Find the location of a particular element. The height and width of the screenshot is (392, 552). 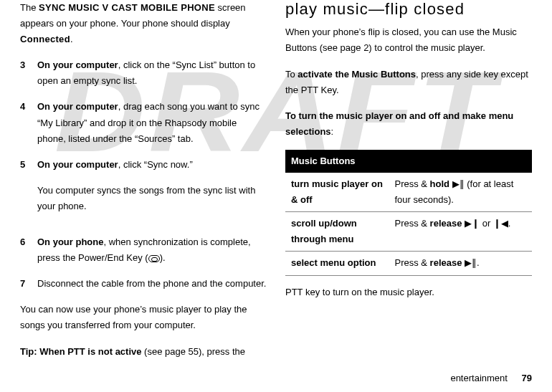

step-3: 3 On your computer, click on the “Sync L… is located at coordinates (143, 73).